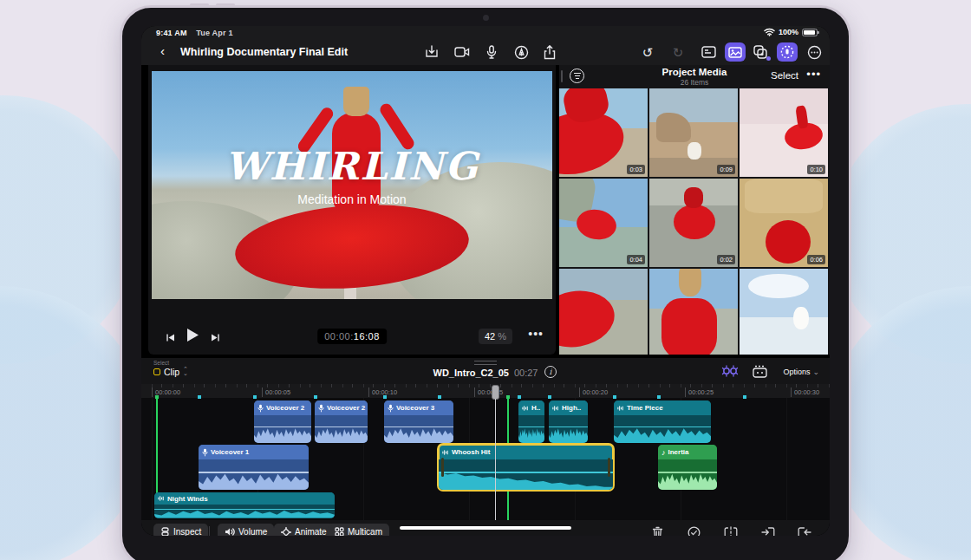 This screenshot has height=560, width=971. What do you see at coordinates (170, 338) in the screenshot?
I see `skip-back-icon` at bounding box center [170, 338].